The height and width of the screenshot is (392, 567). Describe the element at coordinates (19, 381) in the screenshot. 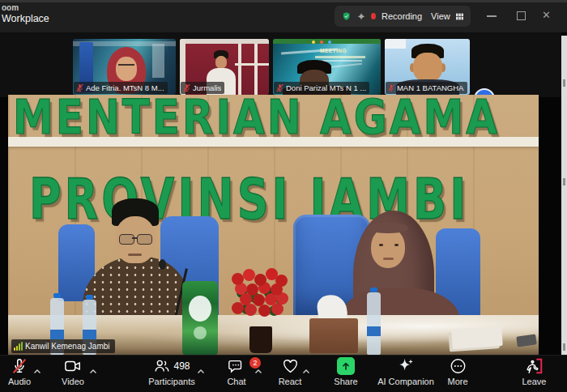

I see `audio-button-label: Audio` at that location.